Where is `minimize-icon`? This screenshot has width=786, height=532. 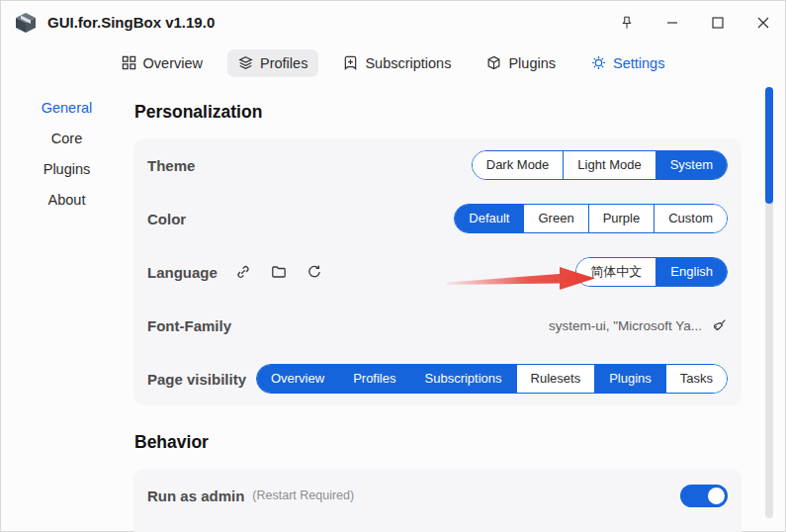
minimize-icon is located at coordinates (672, 23).